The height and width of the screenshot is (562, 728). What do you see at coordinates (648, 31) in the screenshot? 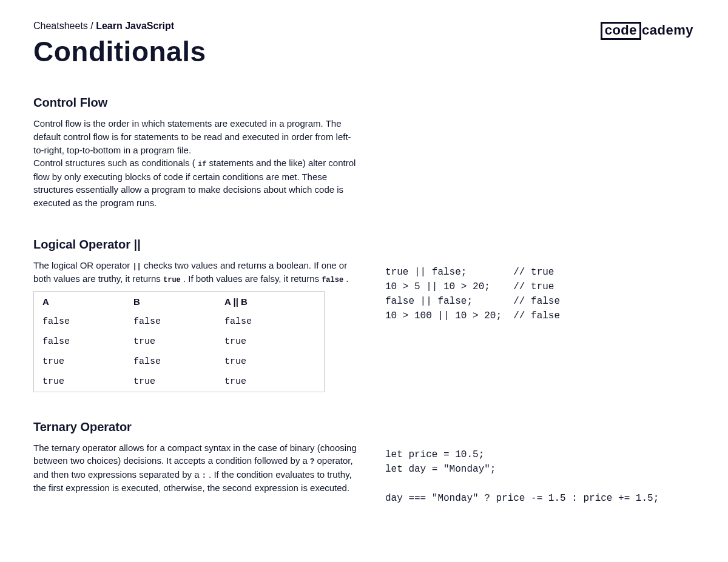
I see `brand-logo: codecademy` at bounding box center [648, 31].